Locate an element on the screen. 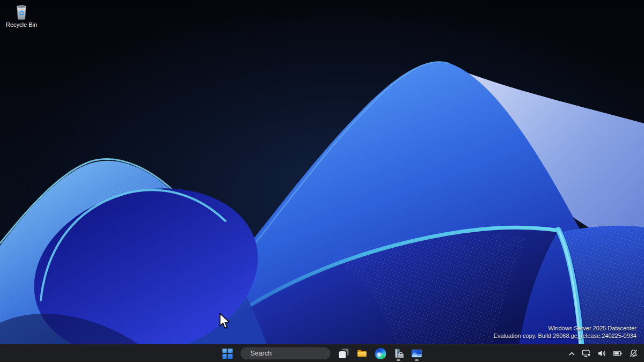 The height and width of the screenshot is (362, 644). taskbar is located at coordinates (322, 353).